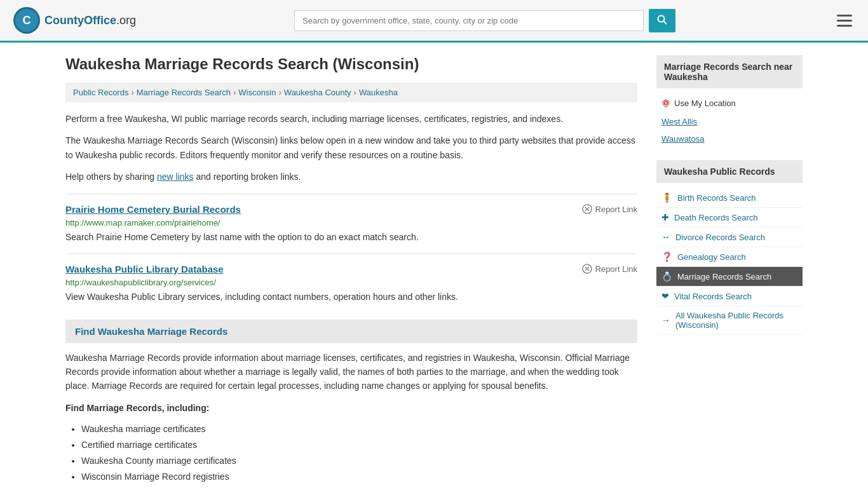  Describe the element at coordinates (351, 282) in the screenshot. I see `resource-url-2: http://waukeshapubliclibrary.org/service…` at that location.